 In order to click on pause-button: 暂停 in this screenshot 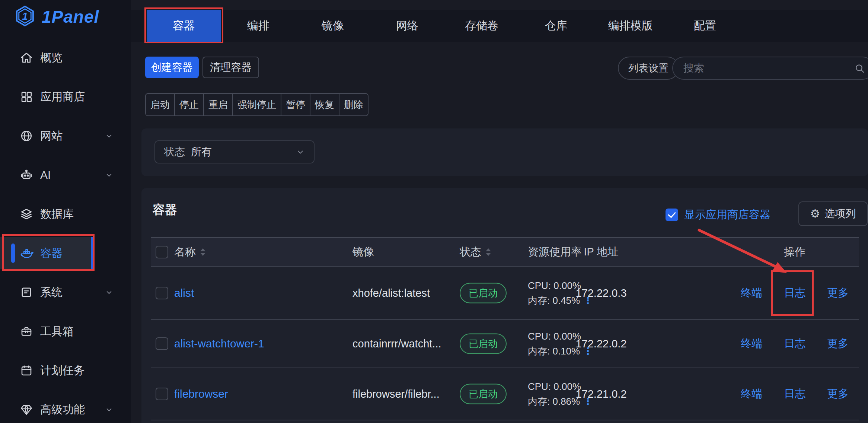, I will do `click(295, 105)`.